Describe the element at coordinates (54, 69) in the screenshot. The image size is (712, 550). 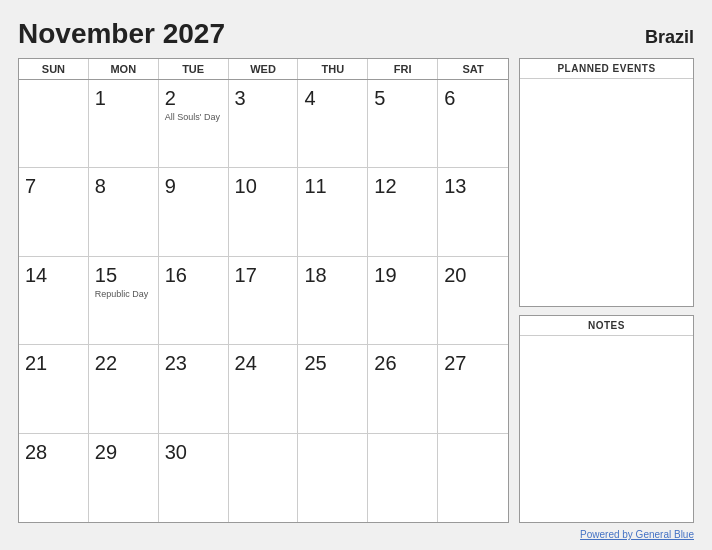
I see `day-of-week-header: SUN` at that location.